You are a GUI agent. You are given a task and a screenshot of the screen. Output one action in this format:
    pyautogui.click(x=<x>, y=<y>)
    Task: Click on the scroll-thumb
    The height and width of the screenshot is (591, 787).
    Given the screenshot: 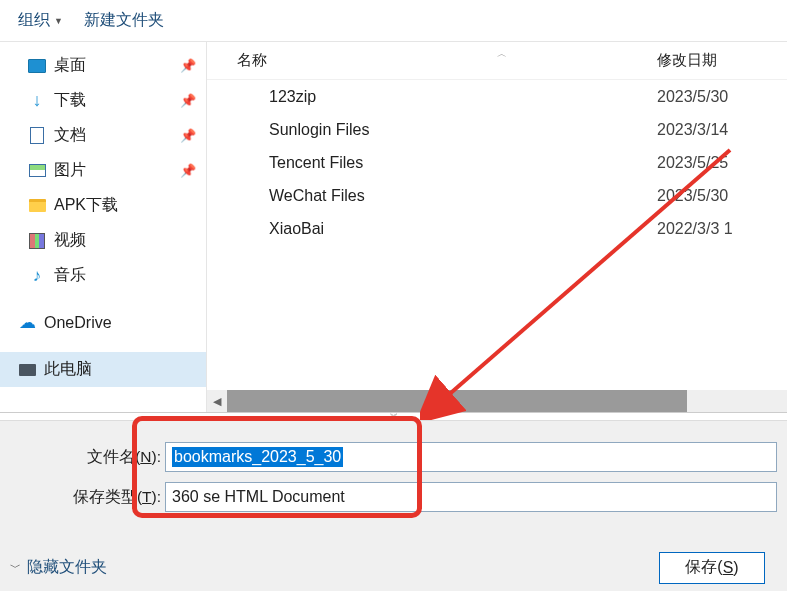 What is the action you would take?
    pyautogui.click(x=457, y=401)
    